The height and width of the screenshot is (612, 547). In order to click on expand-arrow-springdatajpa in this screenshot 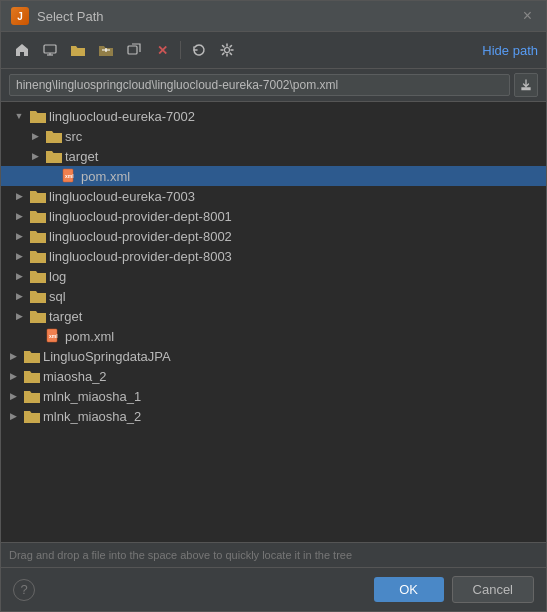, I will do `click(13, 356)`.